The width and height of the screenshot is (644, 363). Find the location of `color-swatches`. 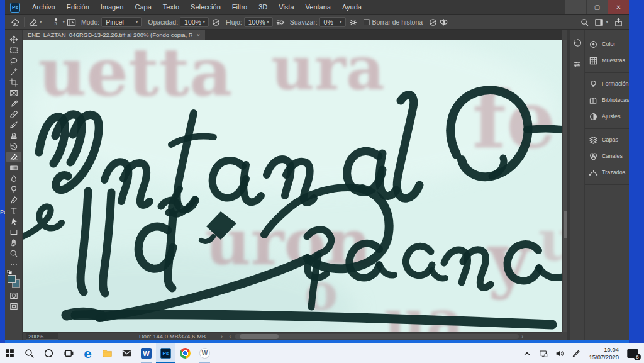

color-swatches is located at coordinates (14, 281).